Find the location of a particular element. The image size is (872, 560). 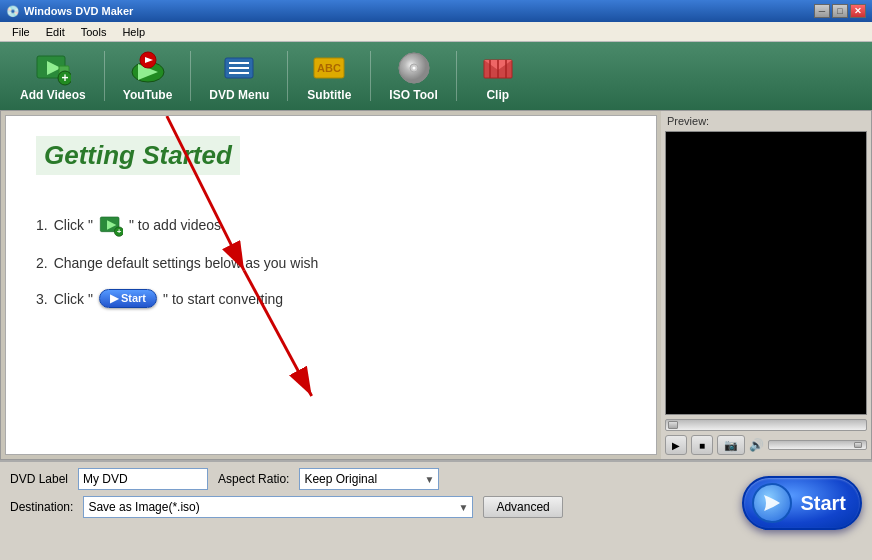

window-controls: ─ □ ✕ is located at coordinates (840, 11).